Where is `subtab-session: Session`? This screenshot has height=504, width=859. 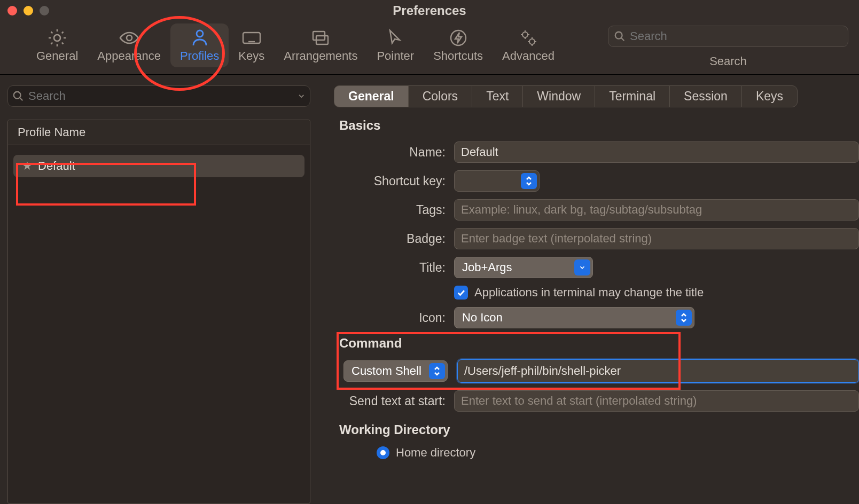 subtab-session: Session is located at coordinates (706, 96).